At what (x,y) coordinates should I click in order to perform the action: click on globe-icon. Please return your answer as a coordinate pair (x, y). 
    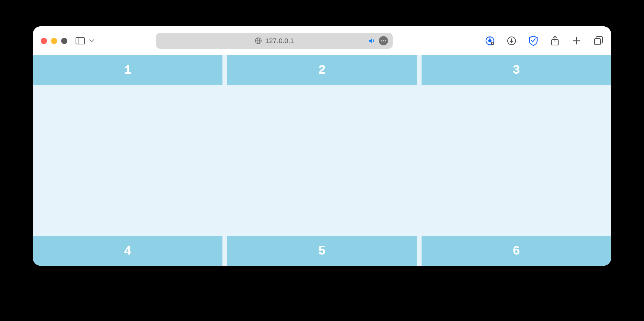
    Looking at the image, I should click on (258, 41).